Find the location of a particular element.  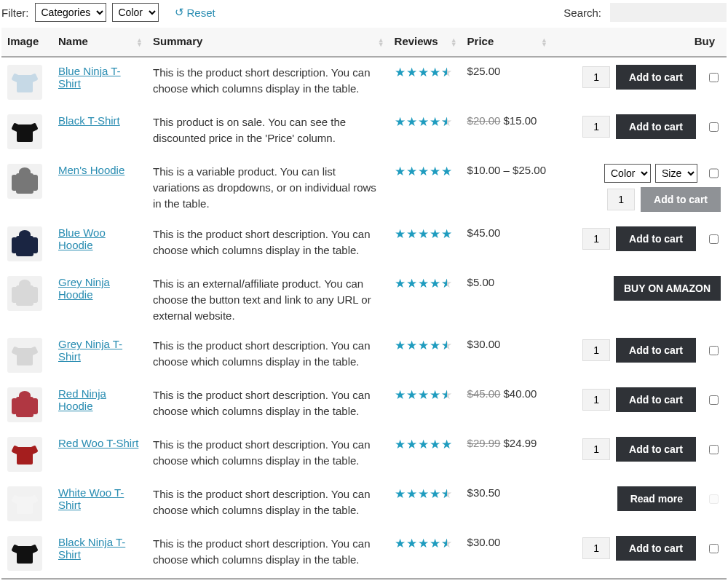

product-name-link: Grey Ninja T-Shirt is located at coordinates (90, 350).